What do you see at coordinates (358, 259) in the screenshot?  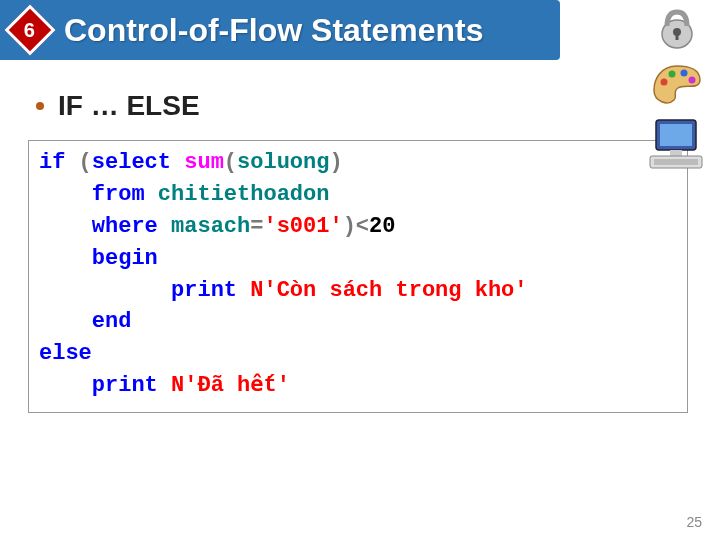 I see `code-line-4: begin` at bounding box center [358, 259].